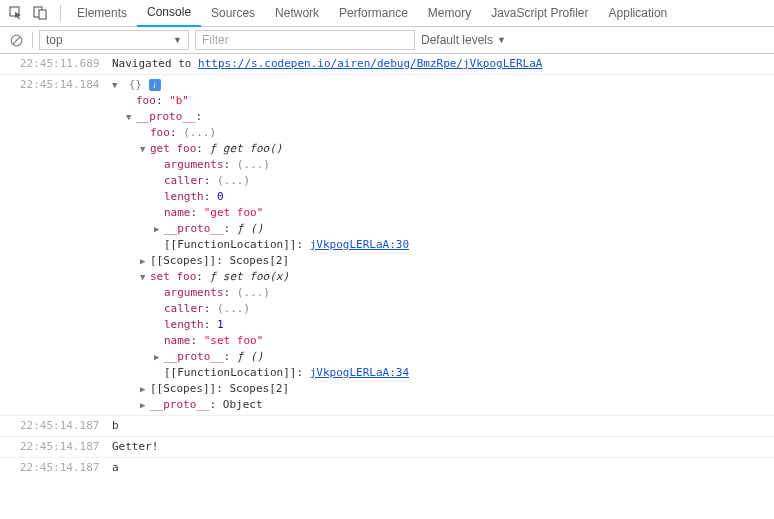  Describe the element at coordinates (256, 276) in the screenshot. I see `fn-sig: set foo(x)` at that location.